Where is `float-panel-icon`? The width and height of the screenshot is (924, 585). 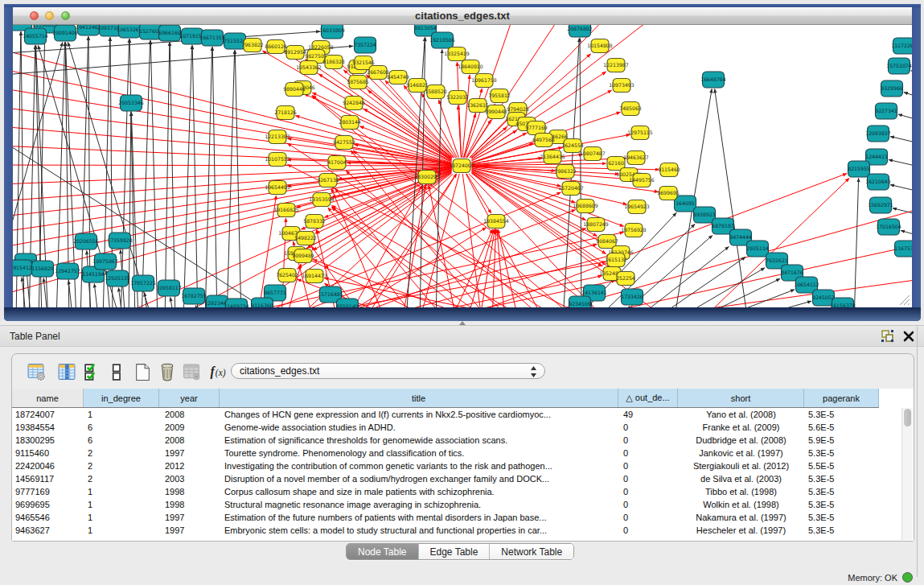
float-panel-icon is located at coordinates (888, 336).